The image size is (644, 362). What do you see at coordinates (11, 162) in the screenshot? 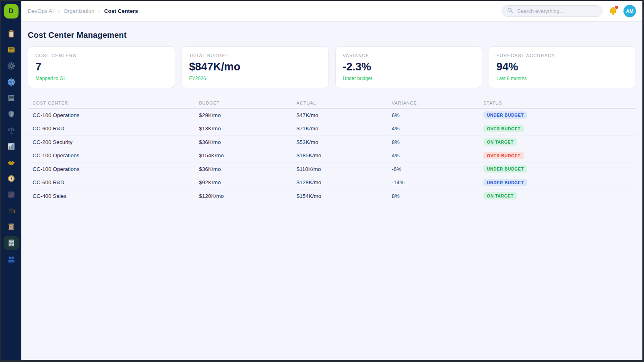
I see `handshake-icon` at bounding box center [11, 162].